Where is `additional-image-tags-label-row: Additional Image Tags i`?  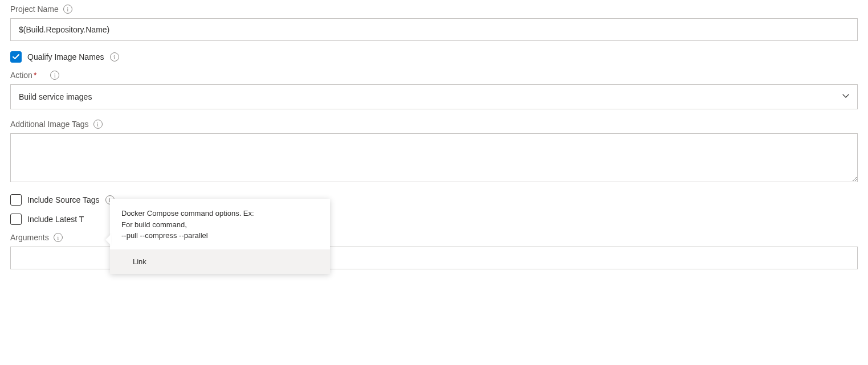 additional-image-tags-label-row: Additional Image Tags i is located at coordinates (434, 124).